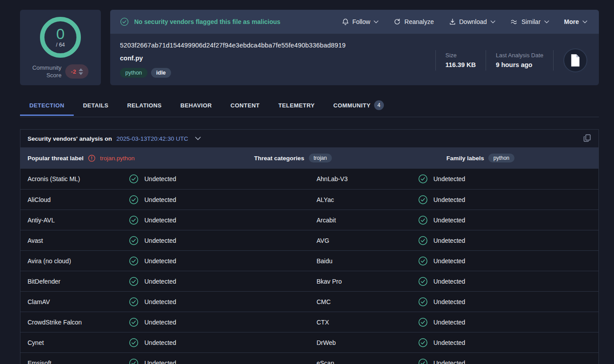  I want to click on vendor-cell: BaiduUndetected, so click(454, 261).